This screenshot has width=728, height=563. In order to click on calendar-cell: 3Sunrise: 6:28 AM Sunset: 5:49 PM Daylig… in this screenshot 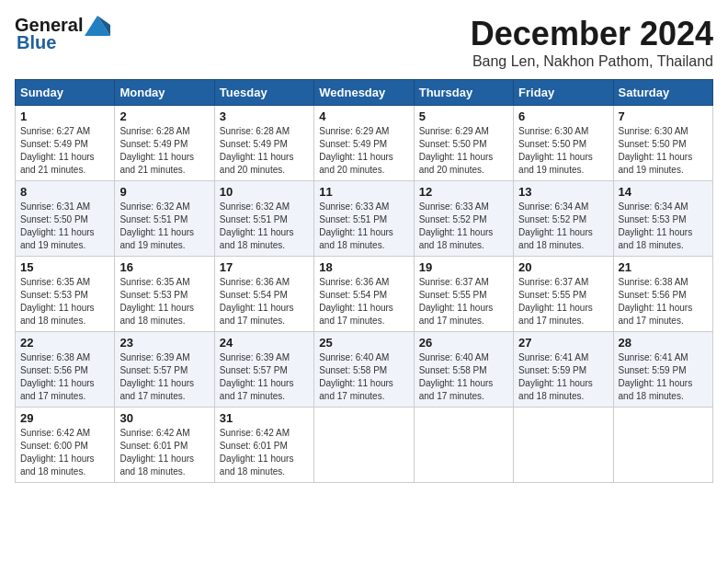, I will do `click(264, 144)`.